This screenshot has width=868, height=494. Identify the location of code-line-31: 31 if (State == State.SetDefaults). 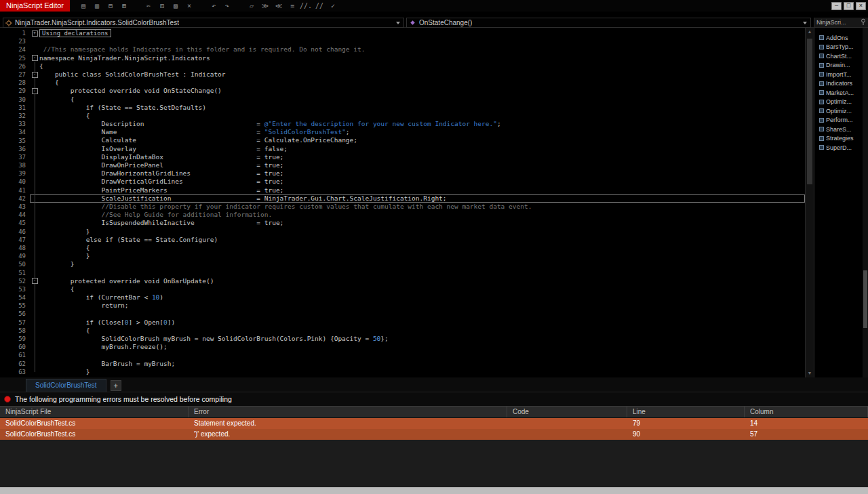
(403, 108).